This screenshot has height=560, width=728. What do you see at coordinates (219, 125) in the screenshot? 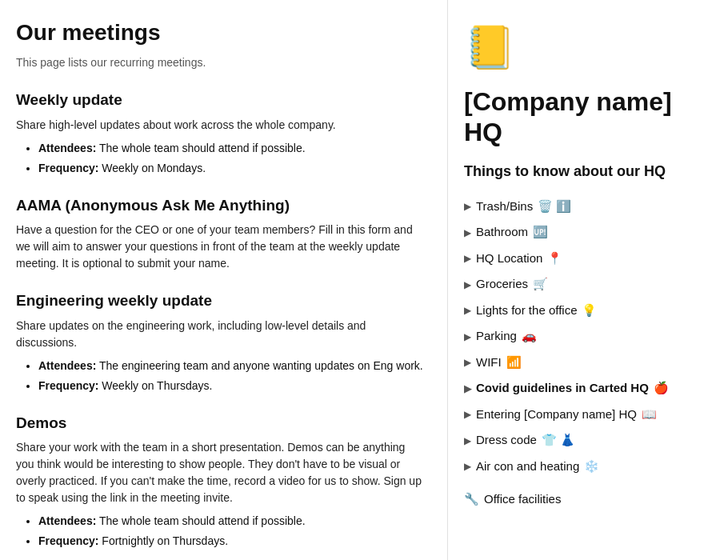
I see `section-desc-0: Share high-level updates about work acro…` at bounding box center [219, 125].